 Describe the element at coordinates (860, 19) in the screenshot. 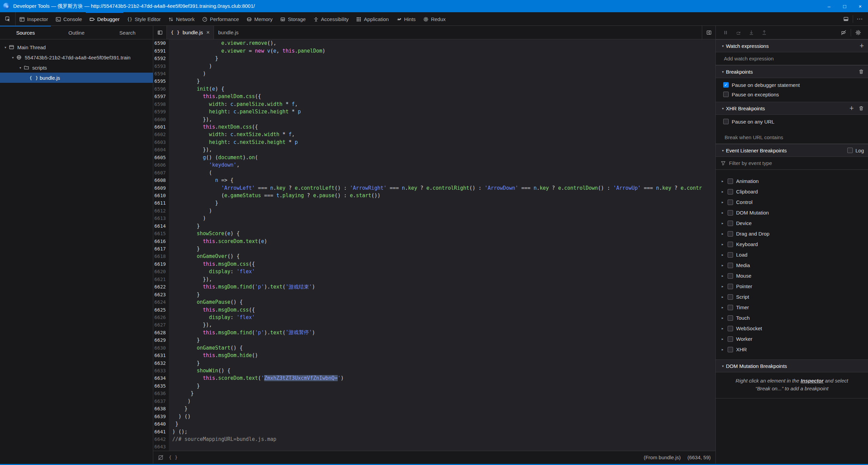

I see `devtools-menu-button: ⋯` at that location.